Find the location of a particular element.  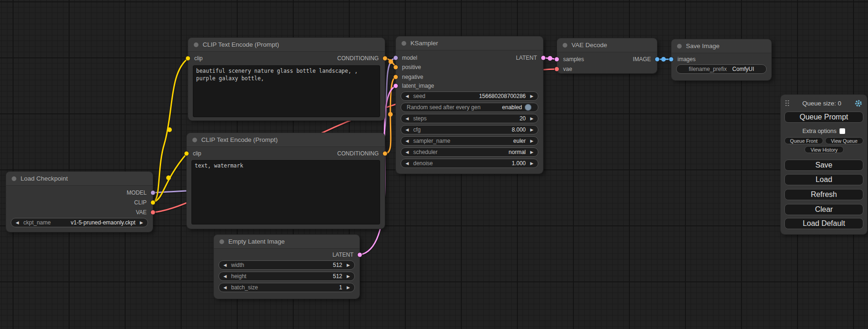

node-vae-decode-titlebar: VAE Decode is located at coordinates (607, 45).